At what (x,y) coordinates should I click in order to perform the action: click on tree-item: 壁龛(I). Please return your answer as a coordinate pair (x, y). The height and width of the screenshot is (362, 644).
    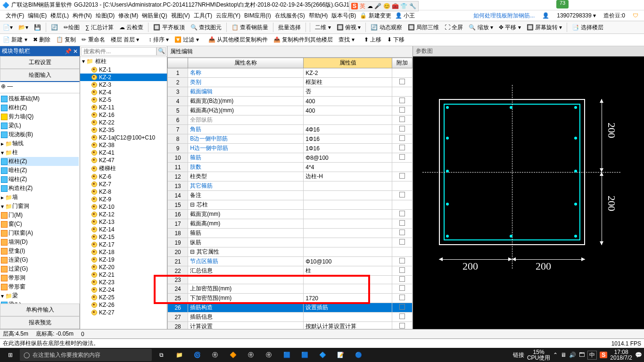
    Looking at the image, I should click on (40, 251).